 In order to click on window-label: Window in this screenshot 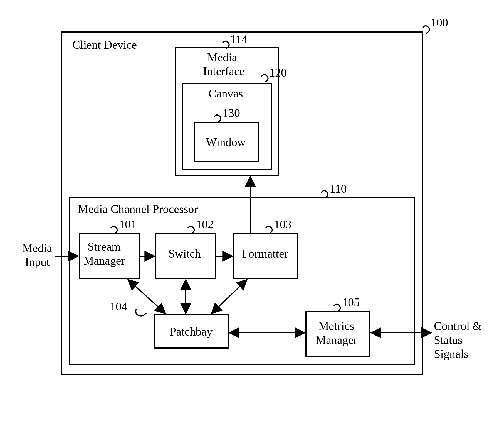, I will do `click(226, 142)`.